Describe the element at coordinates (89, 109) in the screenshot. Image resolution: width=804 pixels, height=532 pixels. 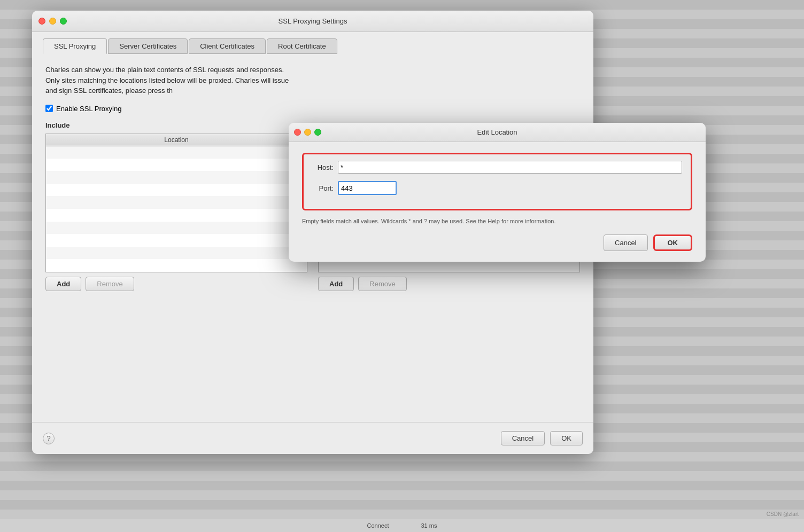
I see `enable-ssl-label: Enable SSL Proxying` at that location.